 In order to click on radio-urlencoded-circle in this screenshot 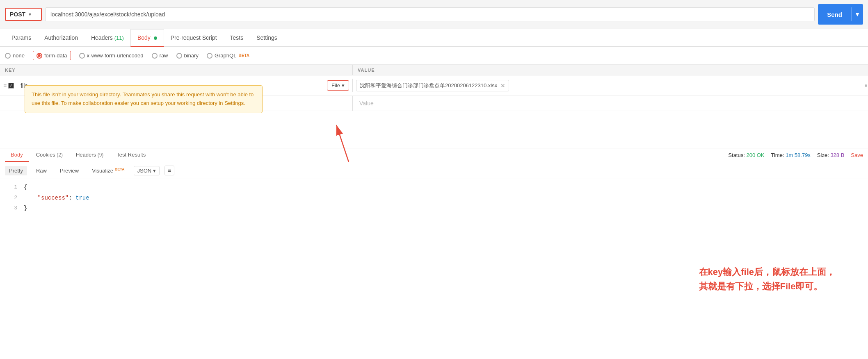, I will do `click(82, 56)`.